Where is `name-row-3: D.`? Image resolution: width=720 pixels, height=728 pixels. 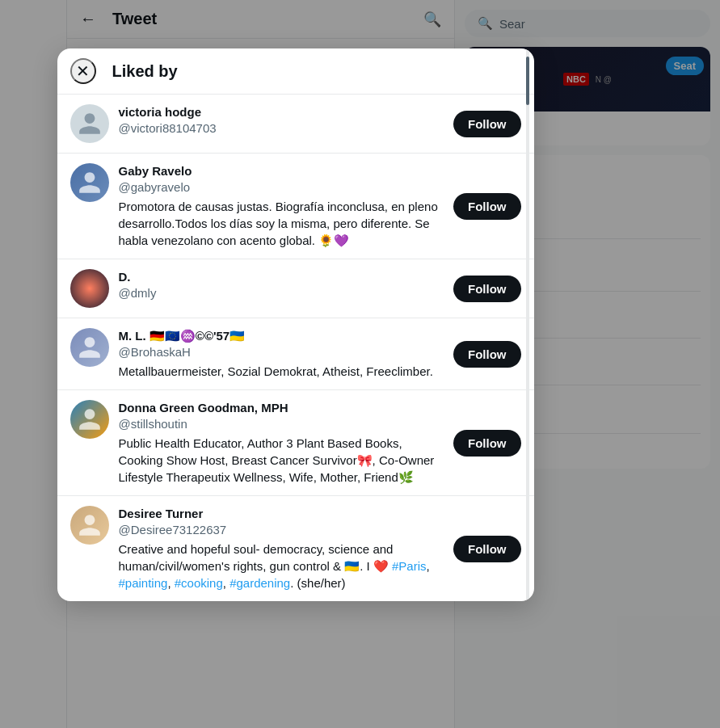 name-row-3: D. is located at coordinates (281, 277).